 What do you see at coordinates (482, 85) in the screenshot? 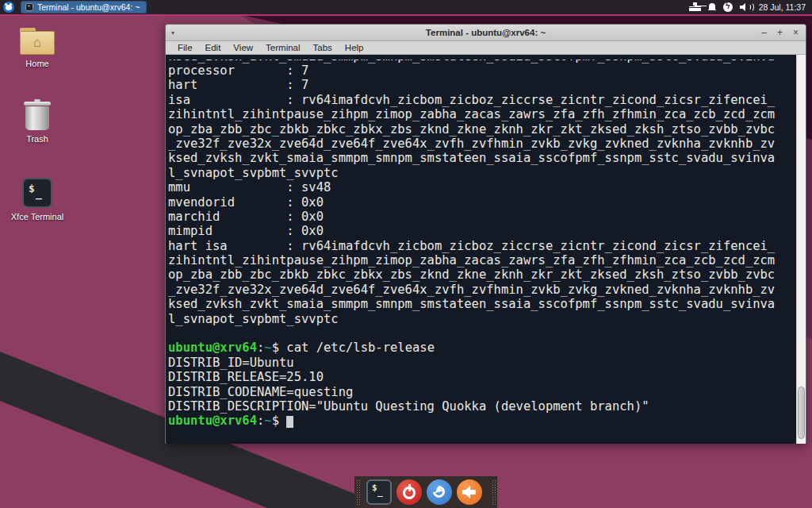
I see `terminal-line: hart : 7` at bounding box center [482, 85].